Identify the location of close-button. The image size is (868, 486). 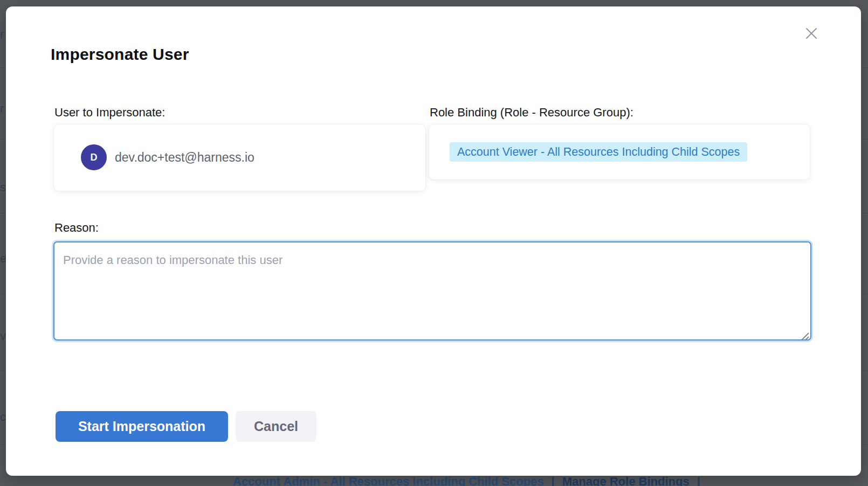
(811, 33).